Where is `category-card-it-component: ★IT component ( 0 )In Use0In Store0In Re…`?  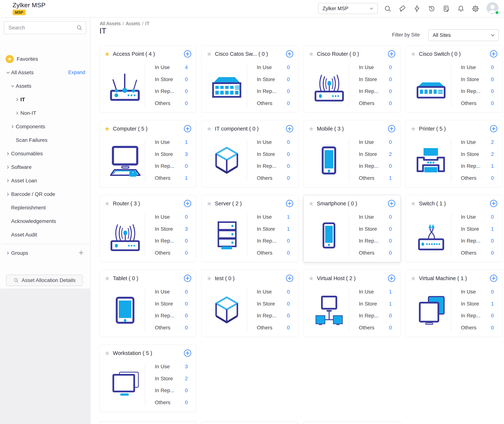
category-card-it-component: ★IT component ( 0 )In Use0In Store0In Re… is located at coordinates (250, 154).